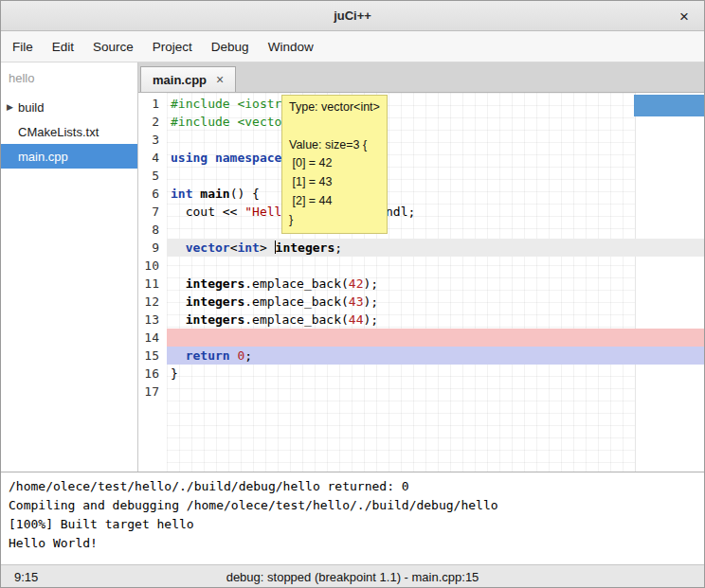  Describe the element at coordinates (421, 301) in the screenshot. I see `code-line-12: 12 integers.emplace_back(43);` at that location.